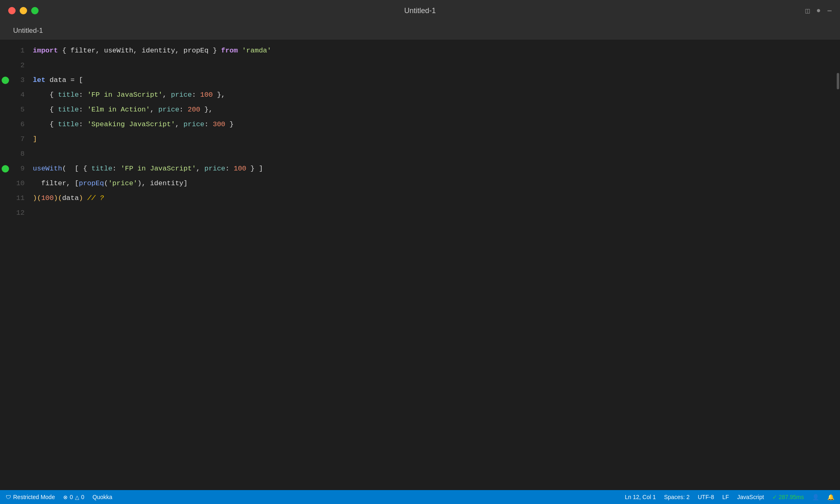 The height and width of the screenshot is (504, 840). What do you see at coordinates (12, 11) in the screenshot?
I see `close-button` at bounding box center [12, 11].